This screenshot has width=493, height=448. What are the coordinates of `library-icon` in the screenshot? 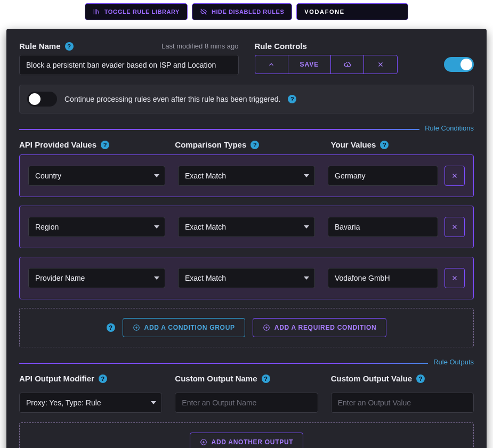 It's located at (96, 12).